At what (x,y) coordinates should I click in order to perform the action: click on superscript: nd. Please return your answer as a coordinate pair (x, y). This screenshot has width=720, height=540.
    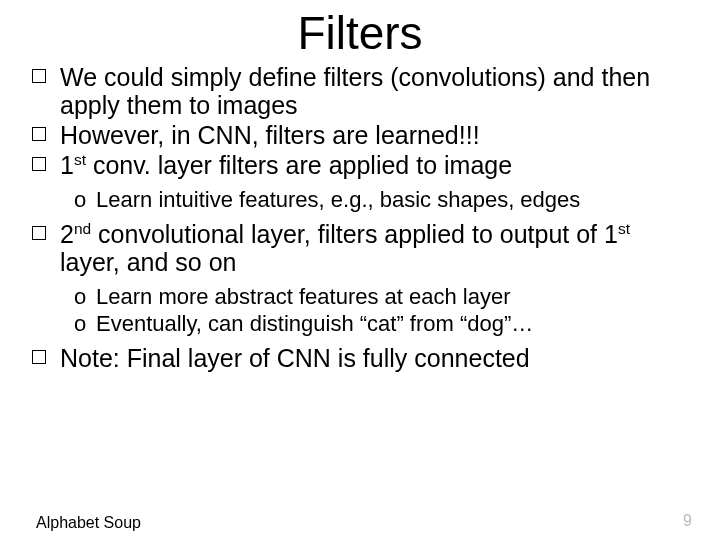
    Looking at the image, I should click on (82, 228).